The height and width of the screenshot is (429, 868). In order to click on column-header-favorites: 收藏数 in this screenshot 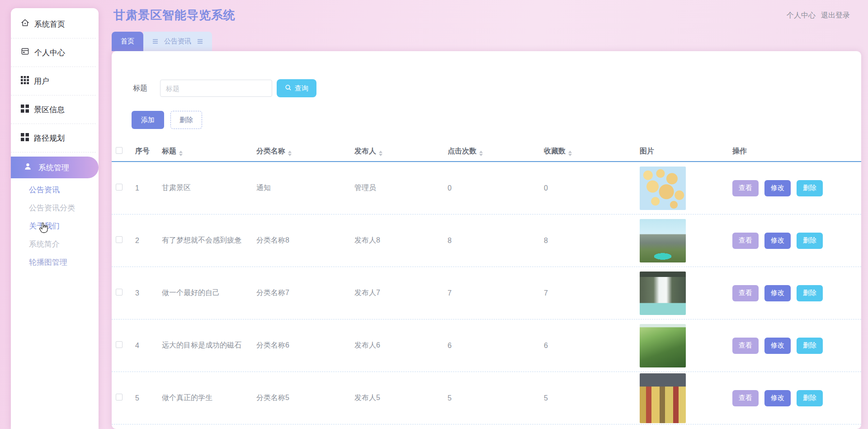, I will do `click(592, 151)`.